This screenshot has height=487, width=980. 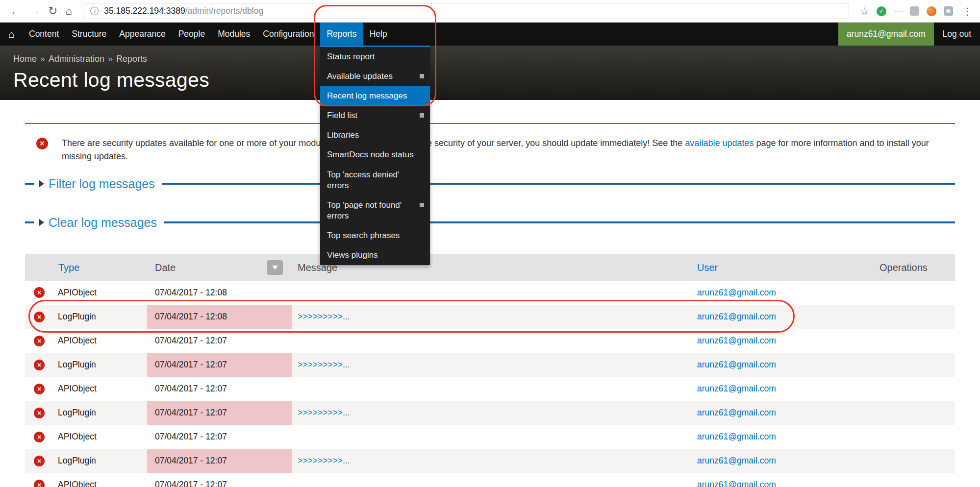 I want to click on dropdown-item-top-page-not-found-errors: Top 'page not found' errors, so click(x=375, y=211).